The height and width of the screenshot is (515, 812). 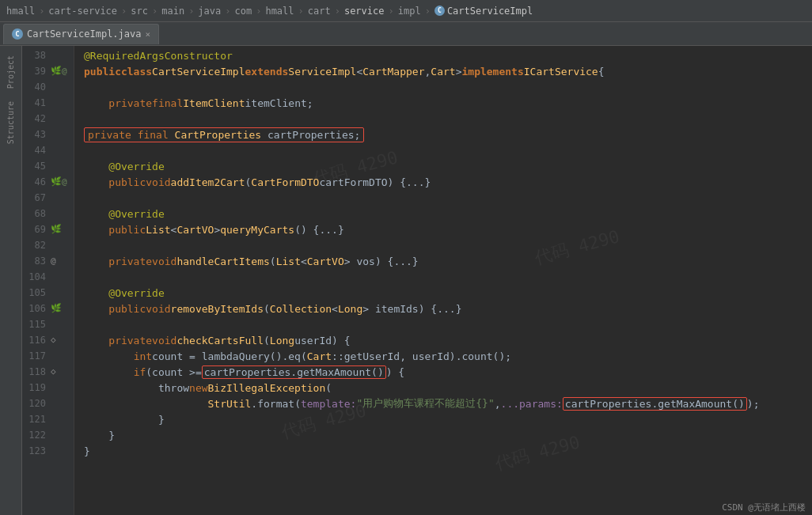 I want to click on line-number-row: 105, so click(x=47, y=293).